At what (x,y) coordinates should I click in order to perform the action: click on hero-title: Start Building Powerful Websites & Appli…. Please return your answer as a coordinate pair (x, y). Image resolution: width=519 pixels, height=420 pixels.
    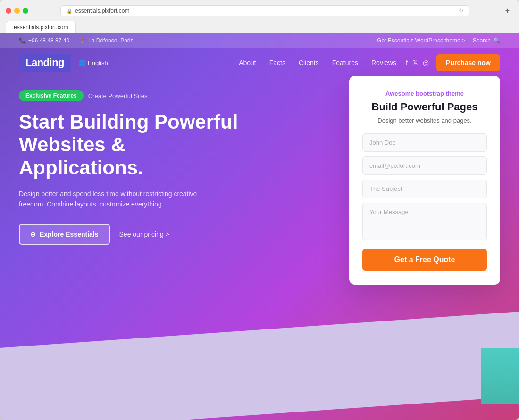
    Looking at the image, I should click on (132, 145).